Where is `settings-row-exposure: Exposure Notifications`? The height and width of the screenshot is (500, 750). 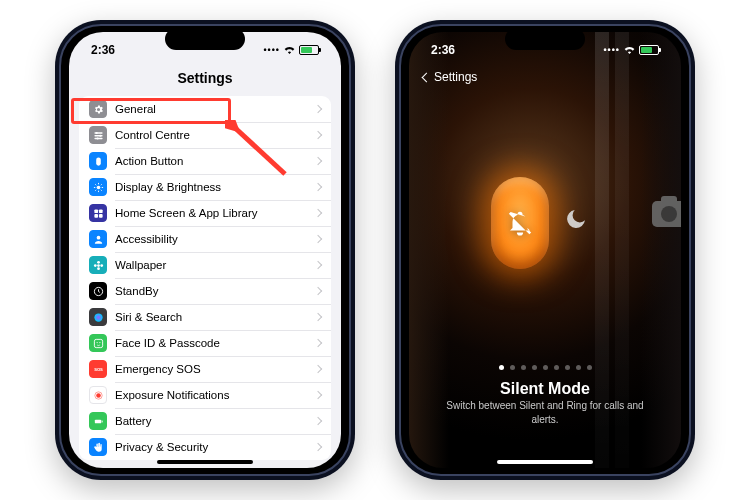 settings-row-exposure: Exposure Notifications is located at coordinates (205, 395).